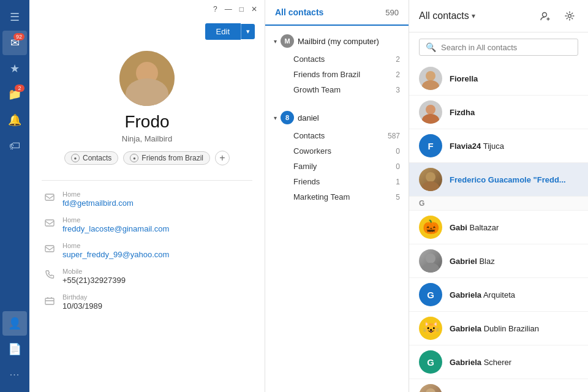  I want to click on contact-name: Flavia24 Tijuca, so click(477, 146).